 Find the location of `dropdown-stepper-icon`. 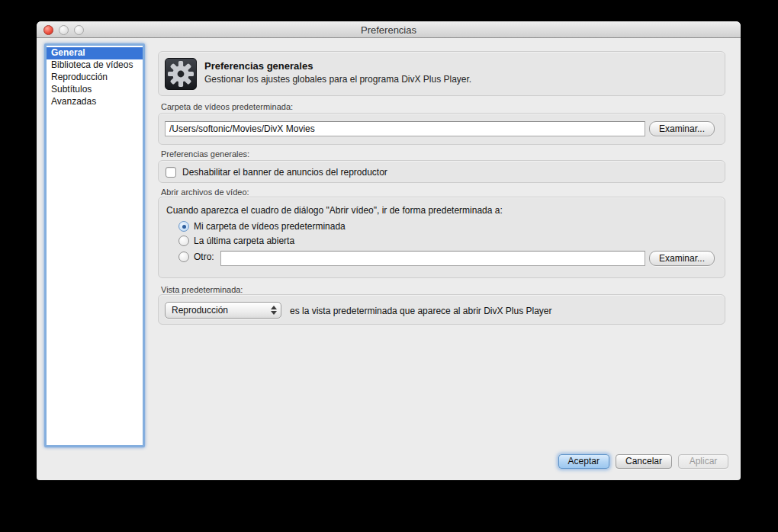

dropdown-stepper-icon is located at coordinates (273, 310).